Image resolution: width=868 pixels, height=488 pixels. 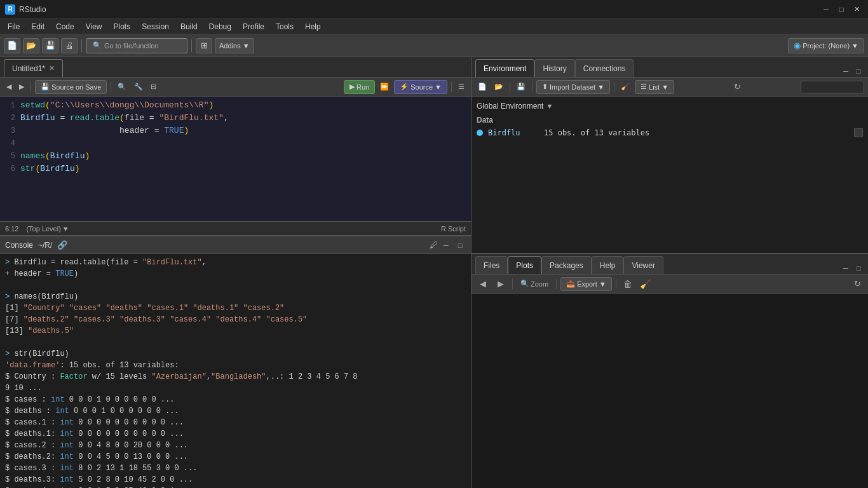 What do you see at coordinates (71, 87) in the screenshot?
I see `source-save-button: 💾 Source on Save` at bounding box center [71, 87].